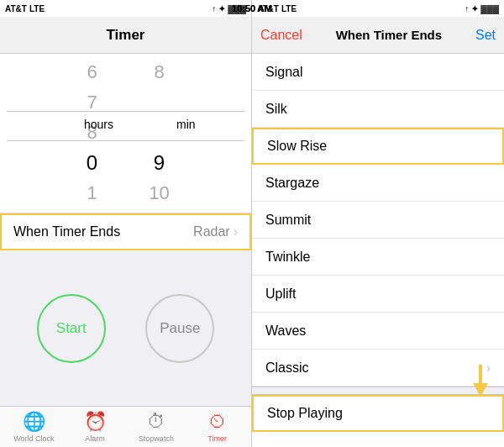 The image size is (504, 447). What do you see at coordinates (475, 8) in the screenshot?
I see `bluetooth-icon-r: ✦` at bounding box center [475, 8].